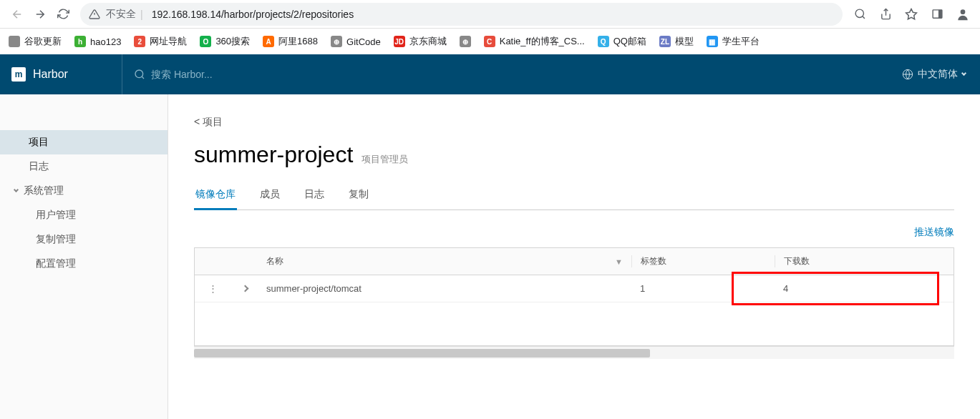 The width and height of the screenshot is (980, 419). What do you see at coordinates (428, 41) in the screenshot?
I see `bookmark-label: 京东商城` at bounding box center [428, 41].